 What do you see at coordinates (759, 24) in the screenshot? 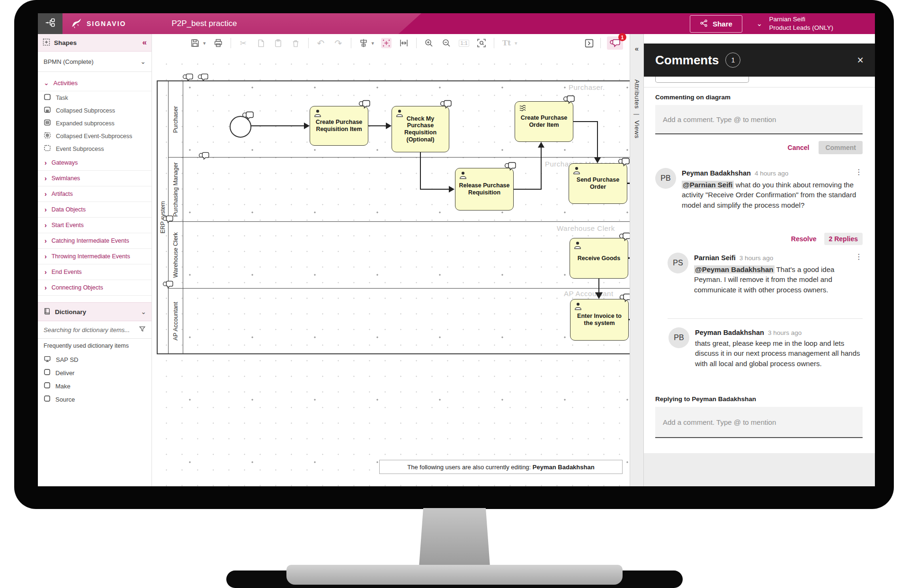
I see `user-menu-chevron-icon: ⌄` at bounding box center [759, 24].